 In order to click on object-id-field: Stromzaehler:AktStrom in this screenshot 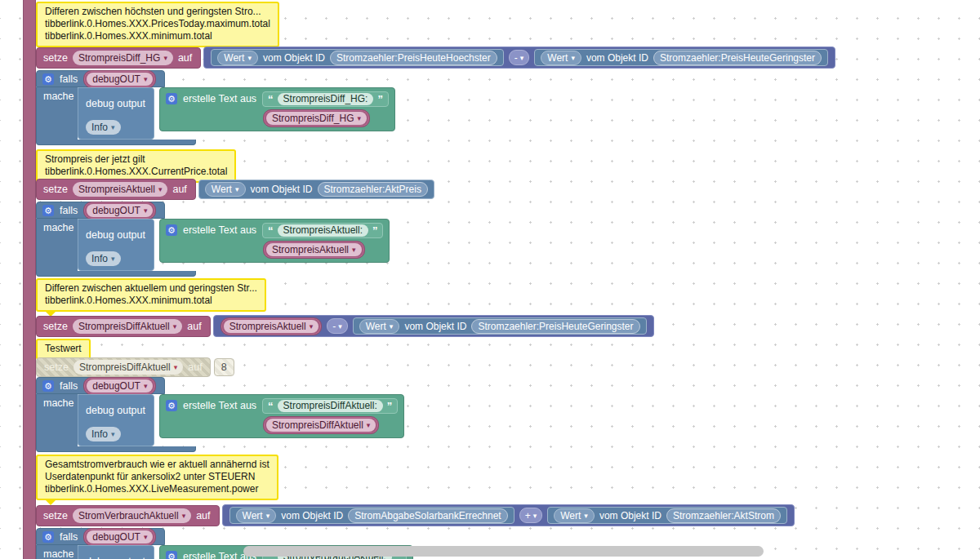, I will do `click(724, 516)`.